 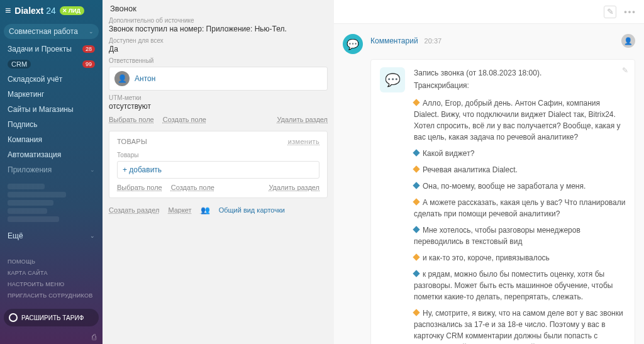 What do you see at coordinates (302, 119) in the screenshot?
I see `delete-section-link: Удалить раздел` at bounding box center [302, 119].